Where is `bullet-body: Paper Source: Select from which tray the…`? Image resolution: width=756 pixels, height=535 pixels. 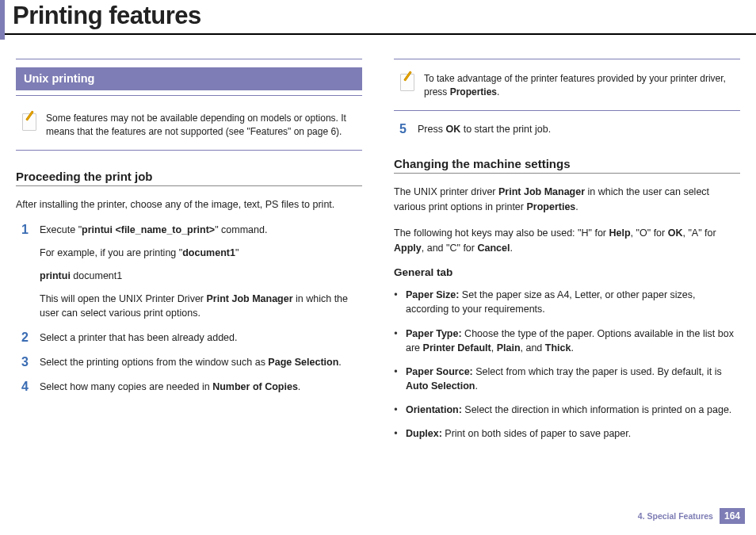 bullet-body: Paper Source: Select from which tray the… is located at coordinates (573, 379).